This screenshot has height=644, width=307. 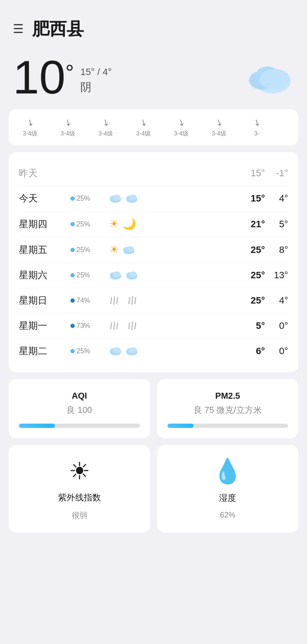 What do you see at coordinates (79, 409) in the screenshot?
I see `aqi-card: AQI 良 100` at bounding box center [79, 409].